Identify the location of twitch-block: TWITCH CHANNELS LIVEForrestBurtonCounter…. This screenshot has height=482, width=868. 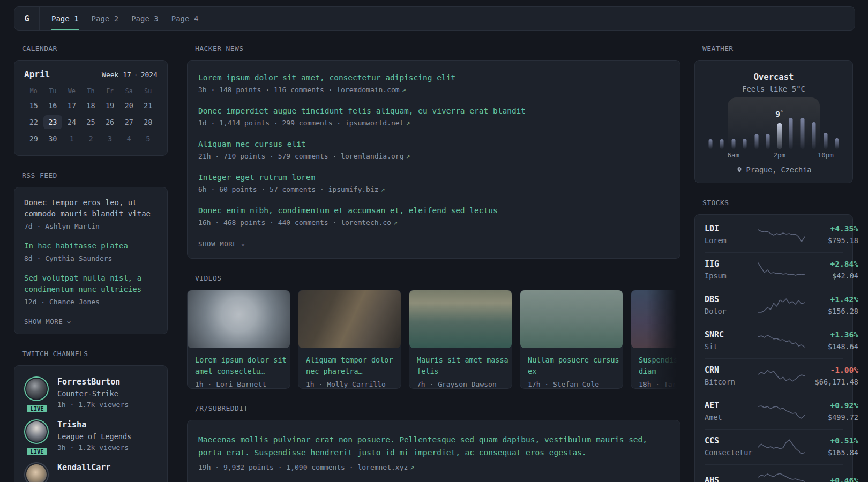
(91, 416).